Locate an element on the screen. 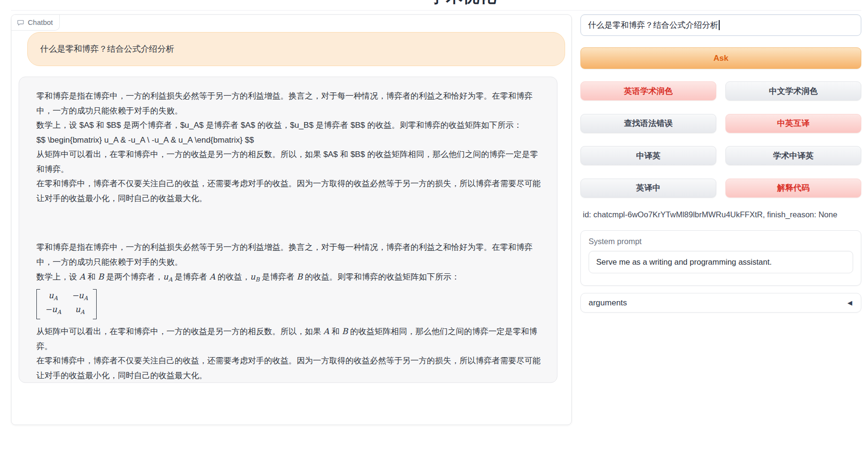 Image resolution: width=868 pixels, height=460 pixels. text-caret is located at coordinates (719, 25).